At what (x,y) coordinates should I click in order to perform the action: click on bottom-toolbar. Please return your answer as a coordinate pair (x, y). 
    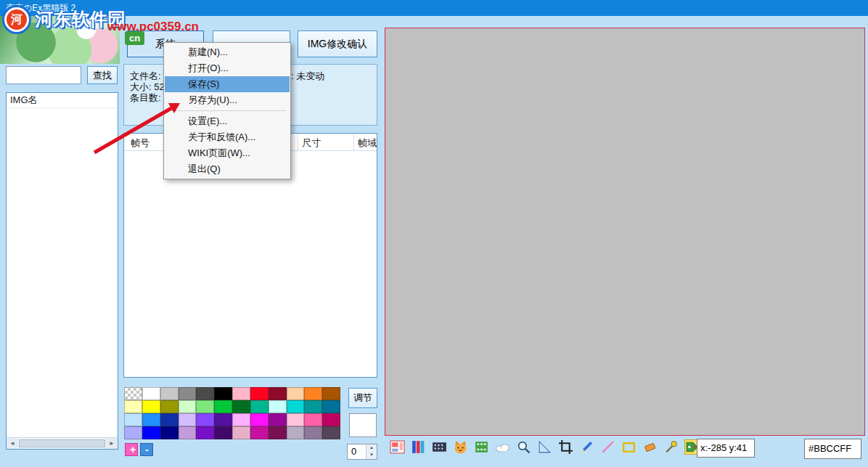
    Looking at the image, I should click on (544, 447).